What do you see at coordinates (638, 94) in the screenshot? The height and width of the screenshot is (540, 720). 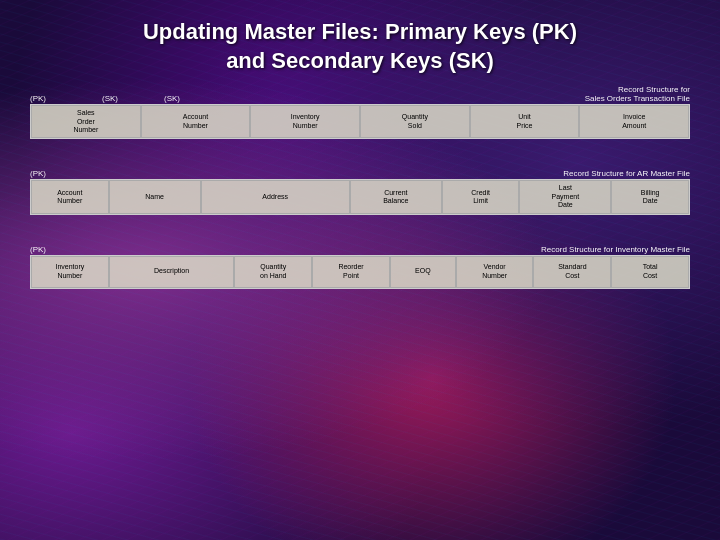 I see `so-record-label: Record Structure for Sales Orders Transa…` at bounding box center [638, 94].